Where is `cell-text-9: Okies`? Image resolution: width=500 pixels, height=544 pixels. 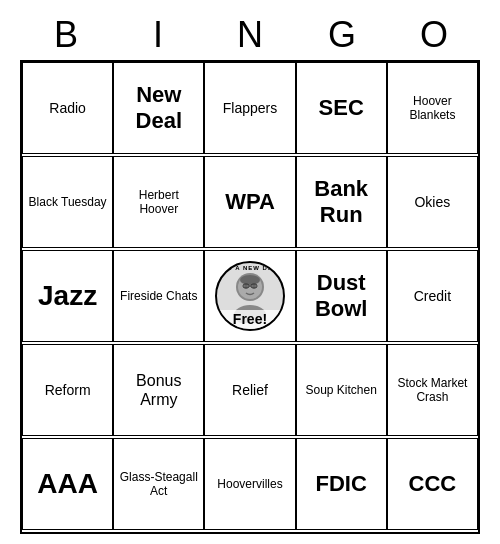
cell-text-9: Okies is located at coordinates (432, 202).